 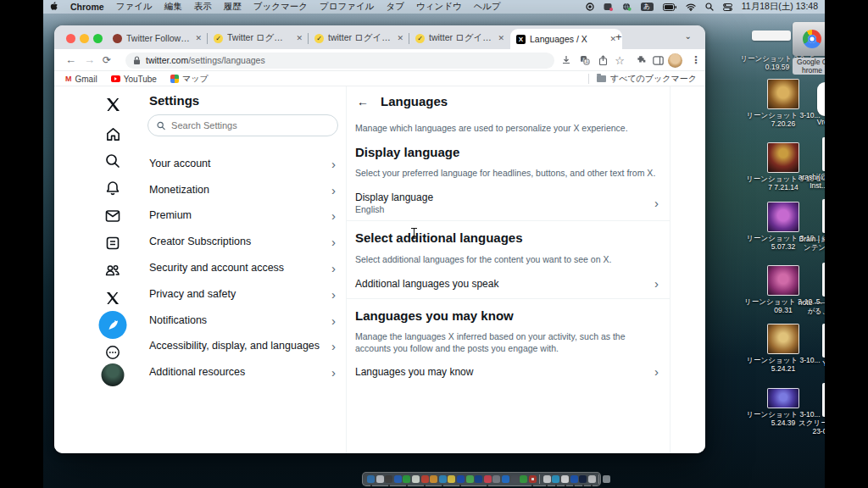 What do you see at coordinates (113, 298) in the screenshot?
I see `premium-x-icon` at bounding box center [113, 298].